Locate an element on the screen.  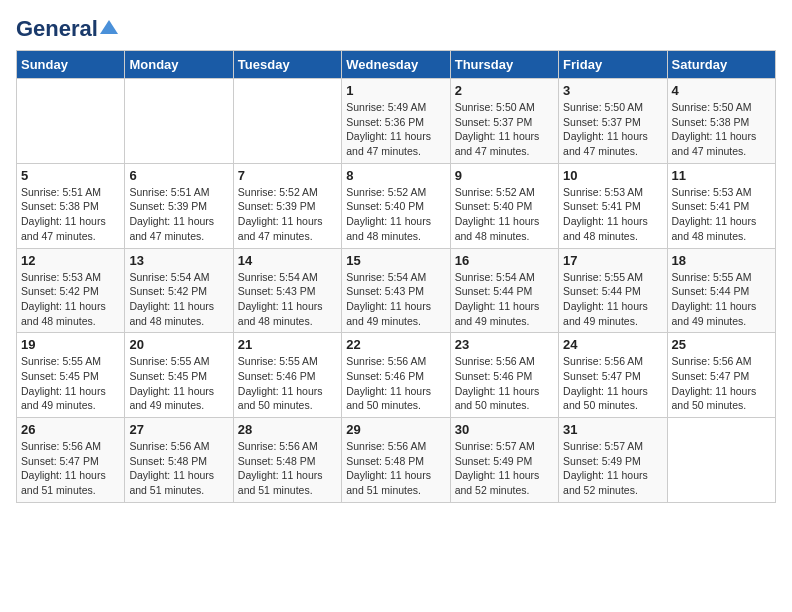
calendar-day-cell: 9Sunrise: 5:52 AMSunset: 5:40 PMDaylight… is located at coordinates (504, 206).